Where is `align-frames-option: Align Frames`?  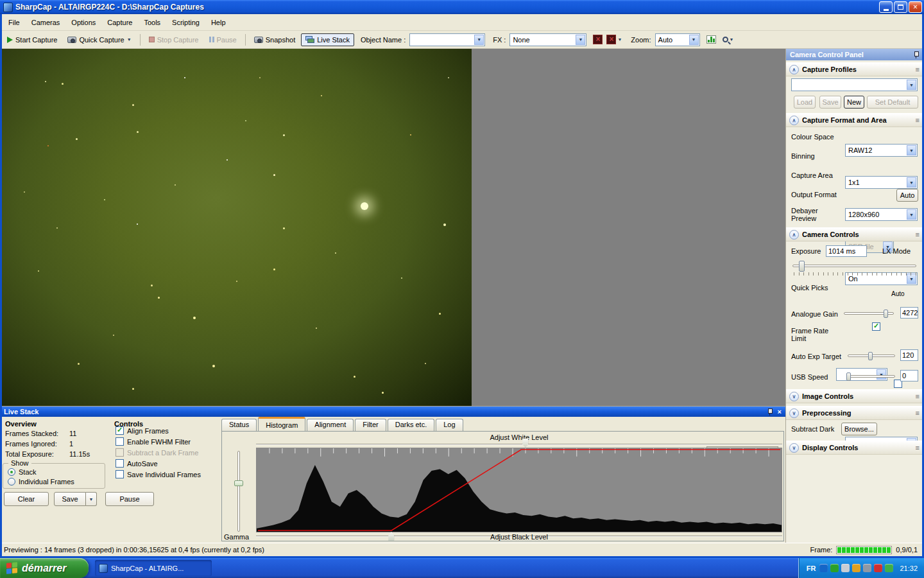
align-frames-option: Align Frames is located at coordinates (142, 430).